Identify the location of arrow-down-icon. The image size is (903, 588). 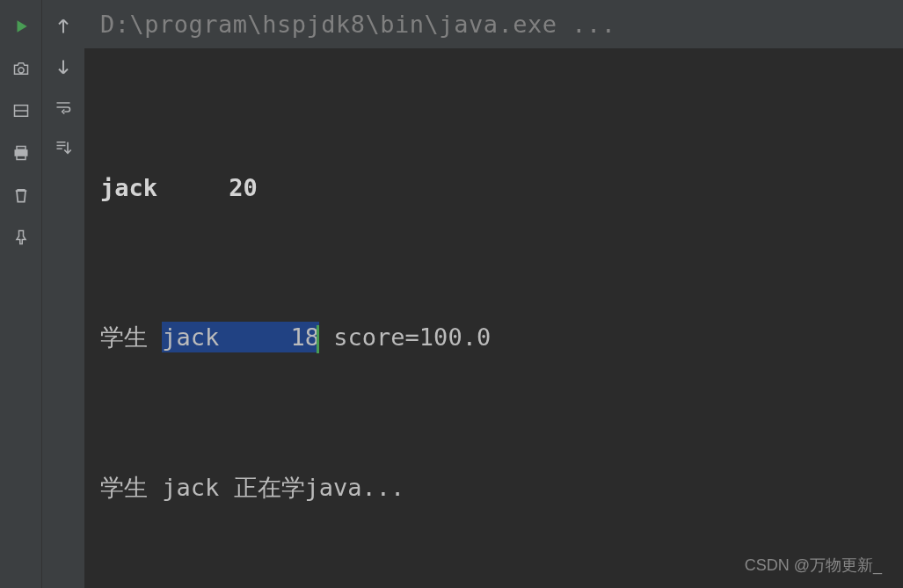
(63, 67).